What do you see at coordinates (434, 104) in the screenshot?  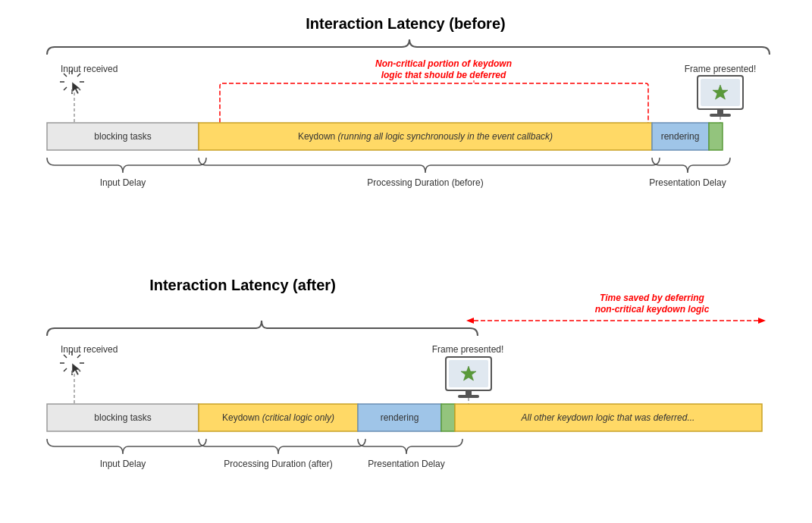 I see `red-dashed-box` at bounding box center [434, 104].